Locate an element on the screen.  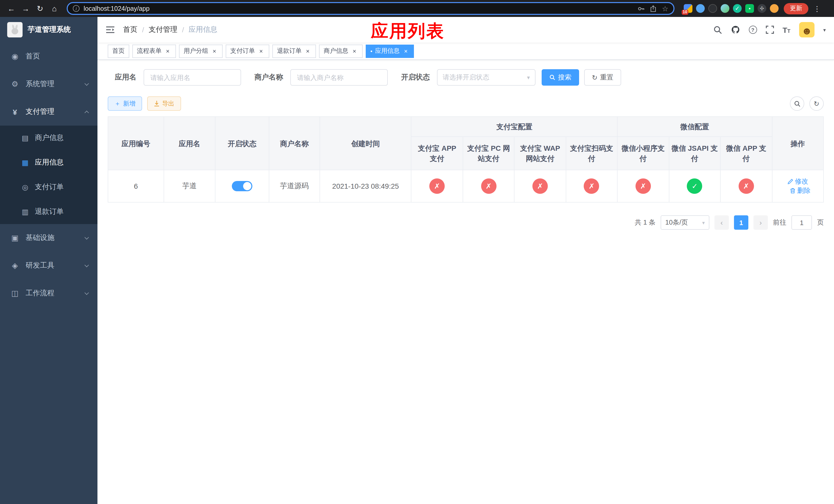
refresh-table-button: ↻ is located at coordinates (816, 104).